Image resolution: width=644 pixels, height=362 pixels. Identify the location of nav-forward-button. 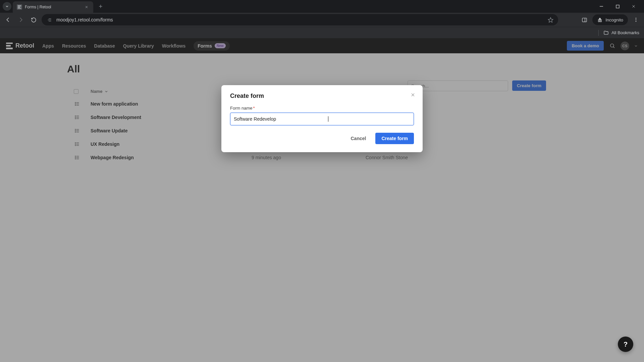
(21, 20).